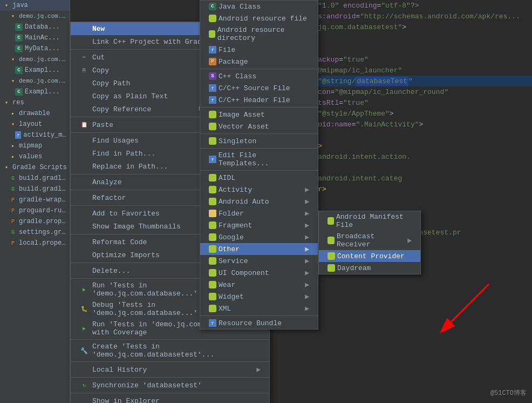 The width and height of the screenshot is (532, 403). What do you see at coordinates (35, 232) in the screenshot?
I see `tree-item-settings: G settings.gradle (P...` at bounding box center [35, 232].